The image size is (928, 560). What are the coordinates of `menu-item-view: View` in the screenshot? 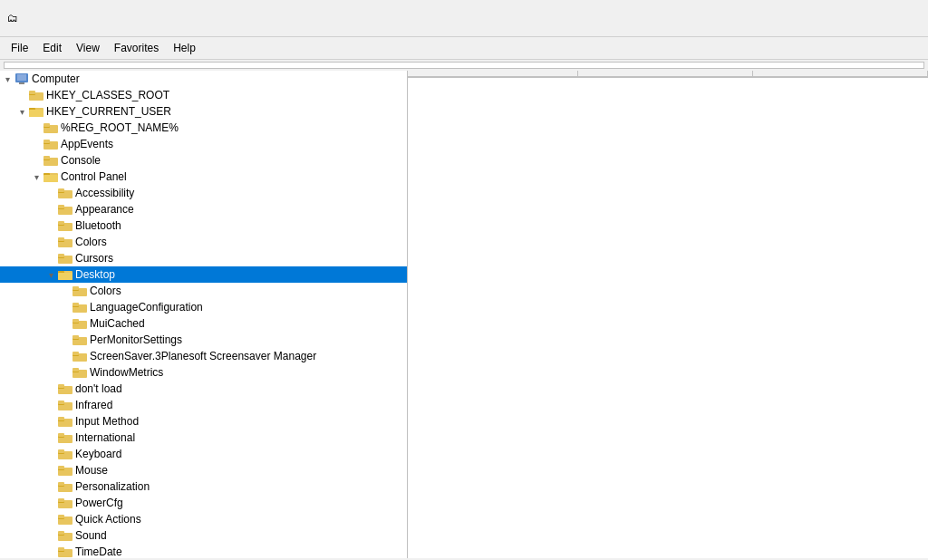 It's located at (88, 48).